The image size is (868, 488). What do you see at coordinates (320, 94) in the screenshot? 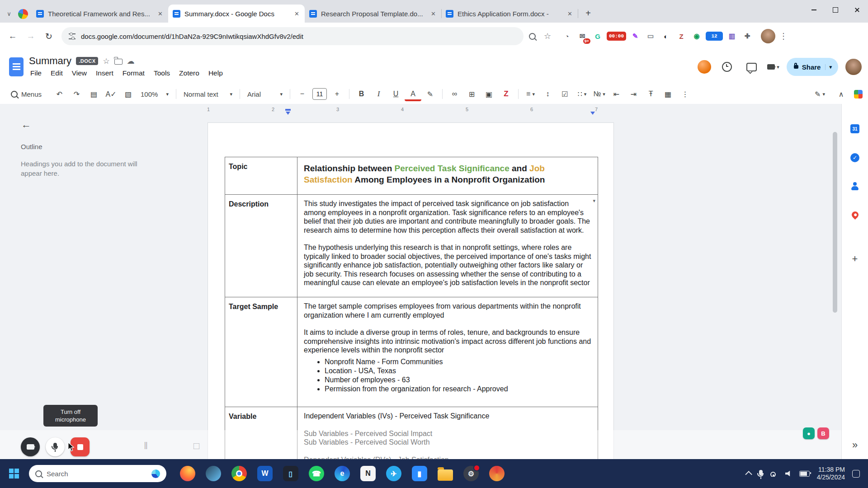
I see `font-size-value: 11` at bounding box center [320, 94].